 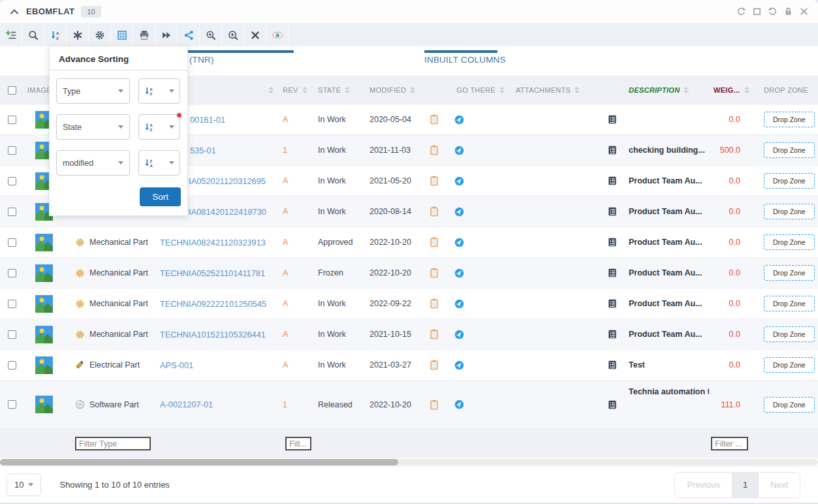 What do you see at coordinates (213, 304) in the screenshot?
I see `part-number-link: TECHNIA092222101250545` at bounding box center [213, 304].